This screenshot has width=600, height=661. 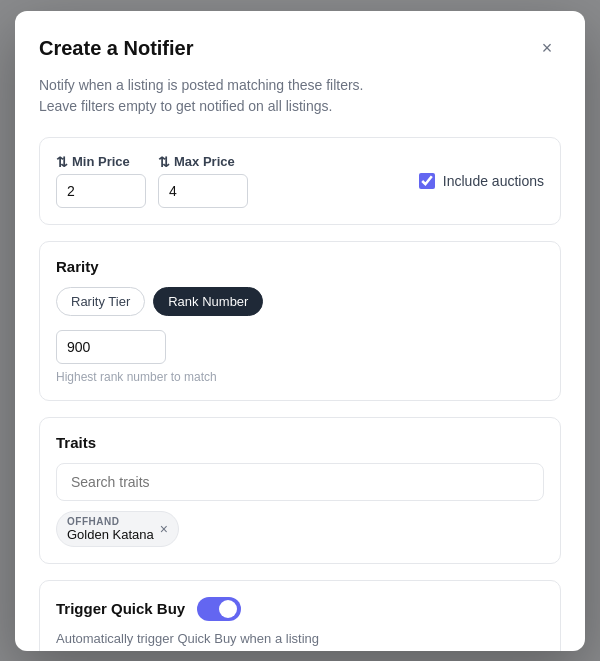 I want to click on max-price-label: ⇅ Max Price, so click(x=203, y=162).